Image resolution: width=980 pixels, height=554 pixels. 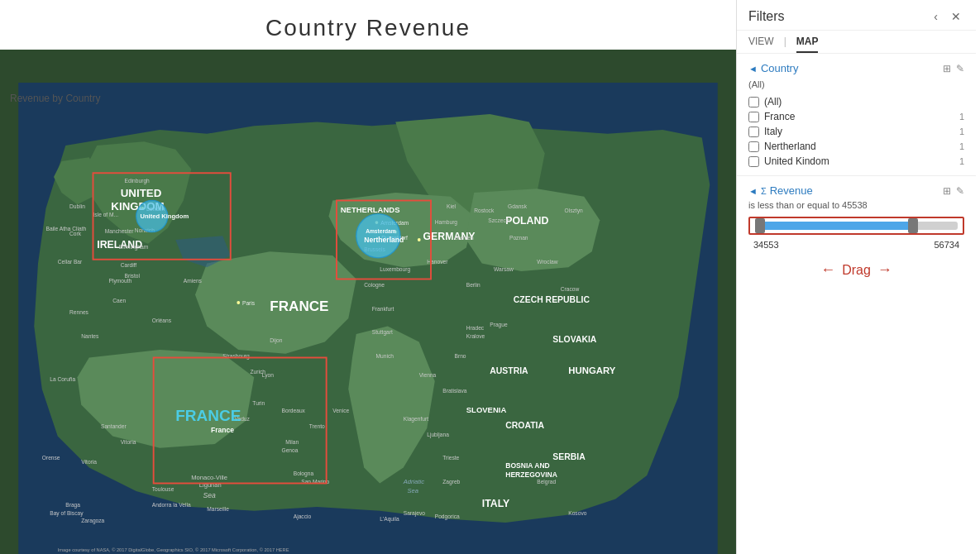 What do you see at coordinates (857, 131) in the screenshot?
I see `filter-item-italy: Italy 1` at bounding box center [857, 131].